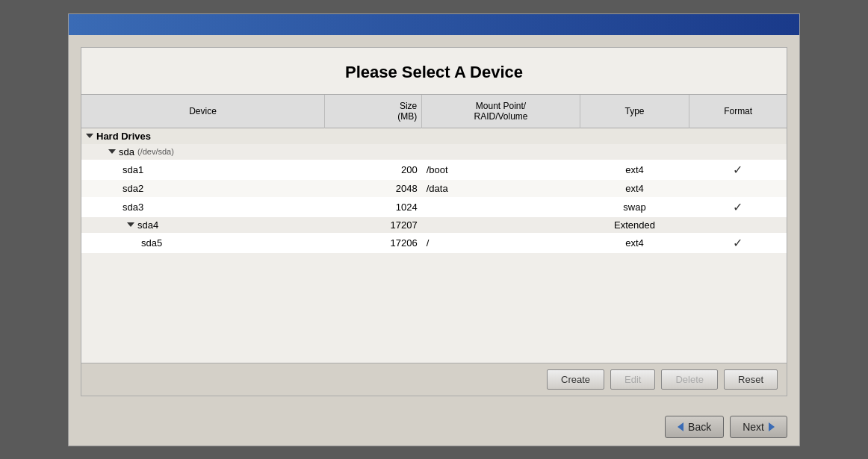 The width and height of the screenshot is (868, 459). I want to click on partition-mount-sda1: /boot, so click(501, 170).